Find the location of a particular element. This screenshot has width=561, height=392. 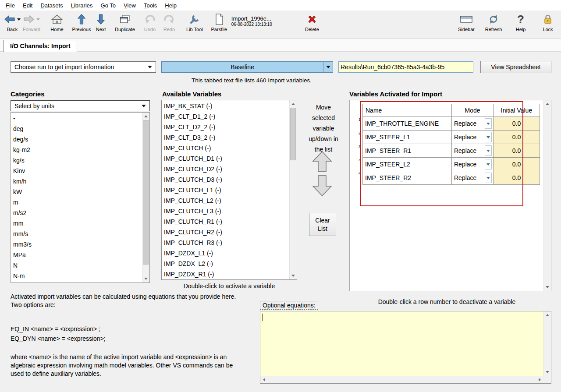

category-item: mm/s is located at coordinates (76, 234).